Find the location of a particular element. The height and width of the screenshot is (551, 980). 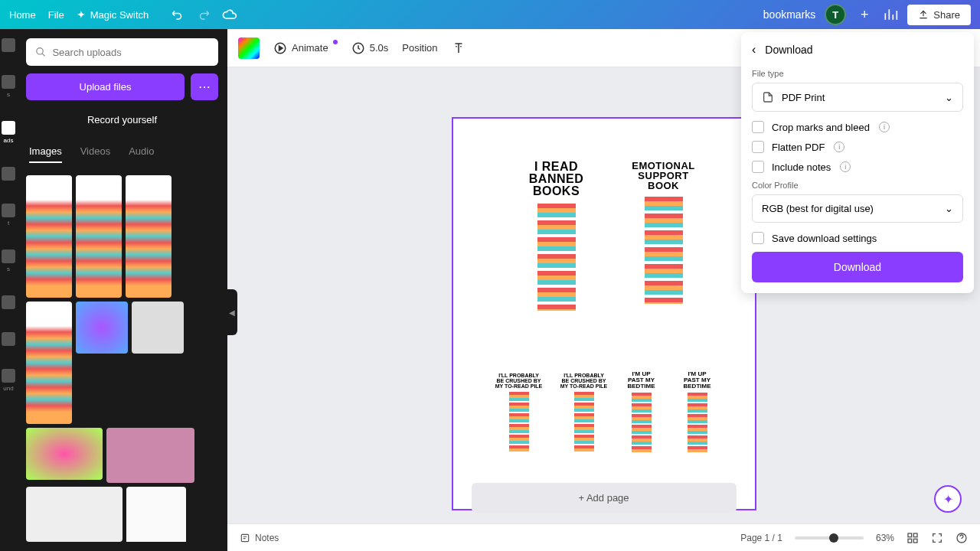

rail-item-1: s is located at coordinates (8, 86).